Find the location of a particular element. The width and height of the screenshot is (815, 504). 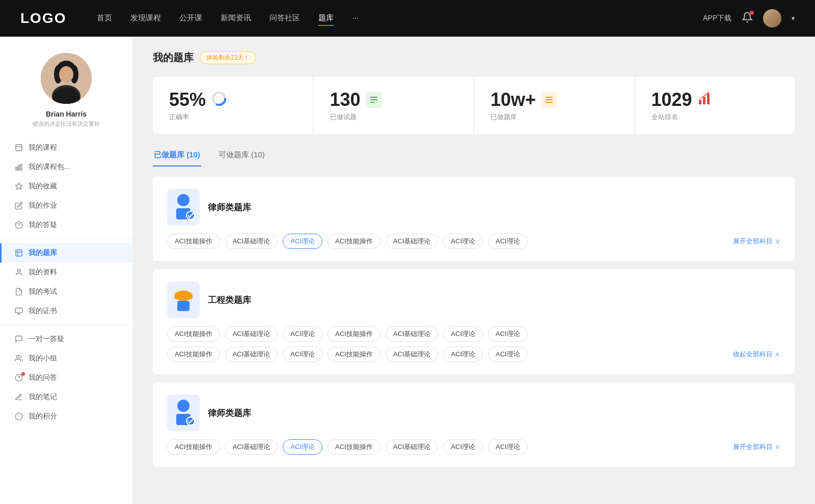

bank-card-1-tags-row: ACI技能操作 ACI基础理论 ACI理论 ACI技能操作 ACI基础理论 AC… is located at coordinates (474, 241).